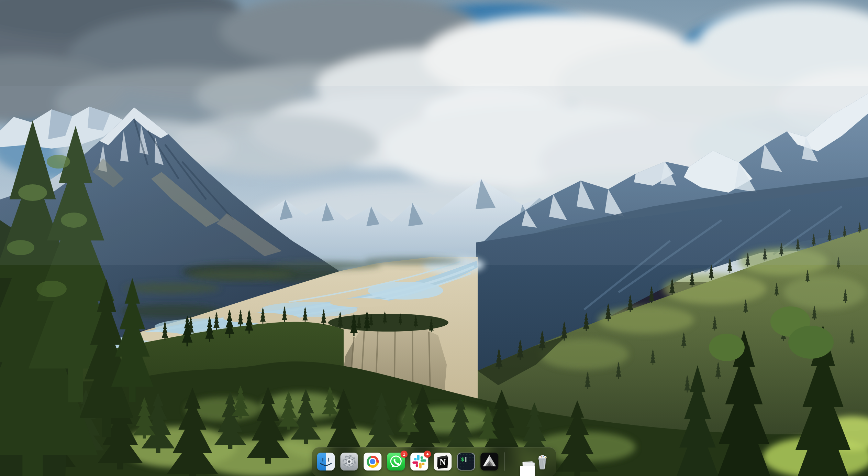  I want to click on dock-item-prism-app, so click(489, 462).